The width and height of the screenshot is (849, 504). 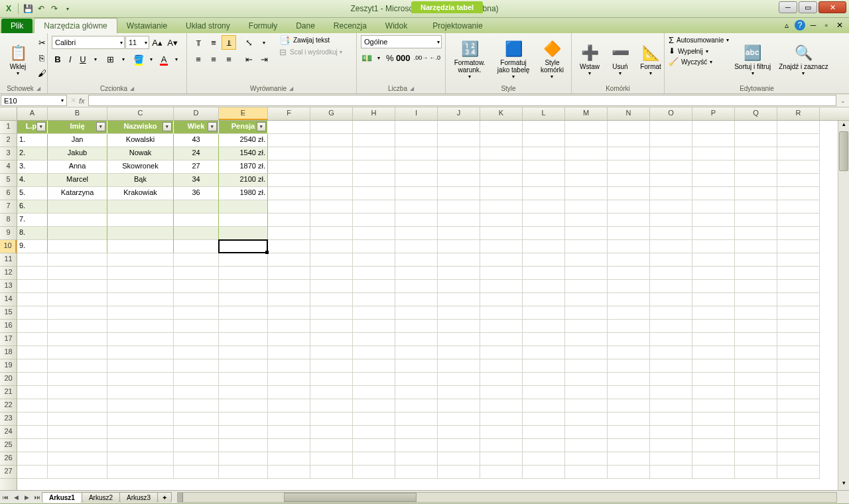 I want to click on cell: 2100 zł., so click(x=243, y=180).